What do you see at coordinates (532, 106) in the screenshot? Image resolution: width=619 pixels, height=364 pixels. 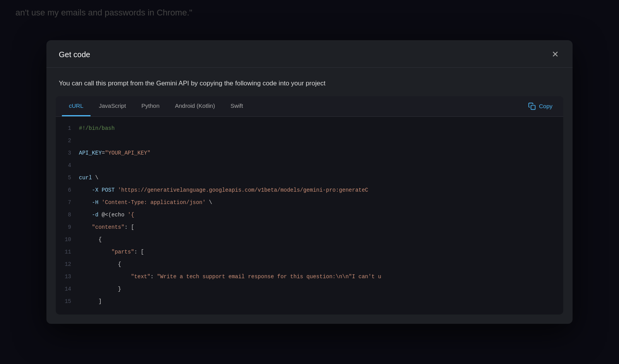 I see `copy-icon` at bounding box center [532, 106].